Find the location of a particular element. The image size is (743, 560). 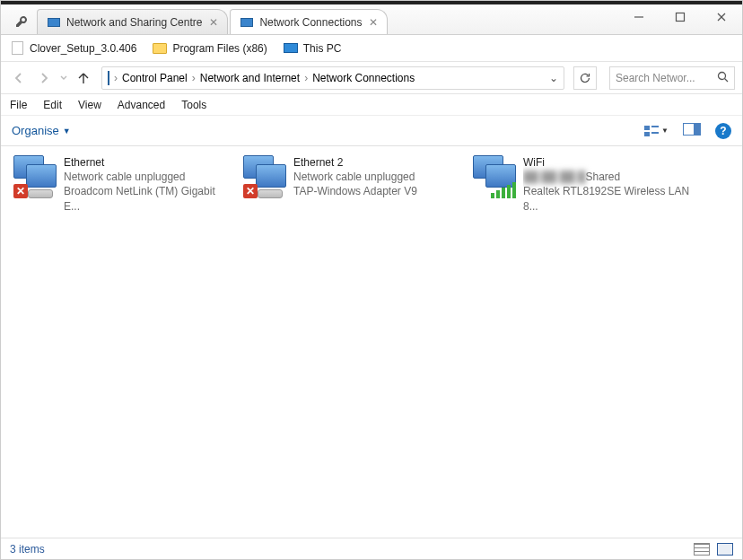

search-icon is located at coordinates (723, 78).